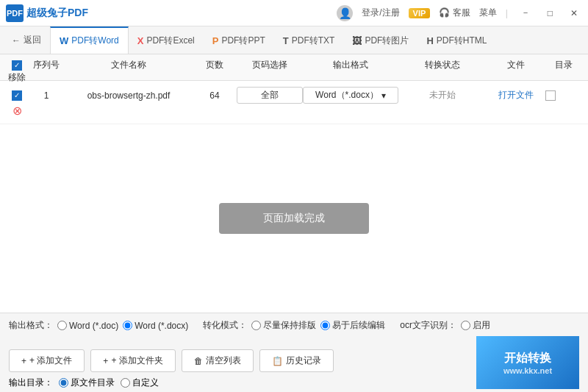  I want to click on dir-custom-radio, so click(125, 382).